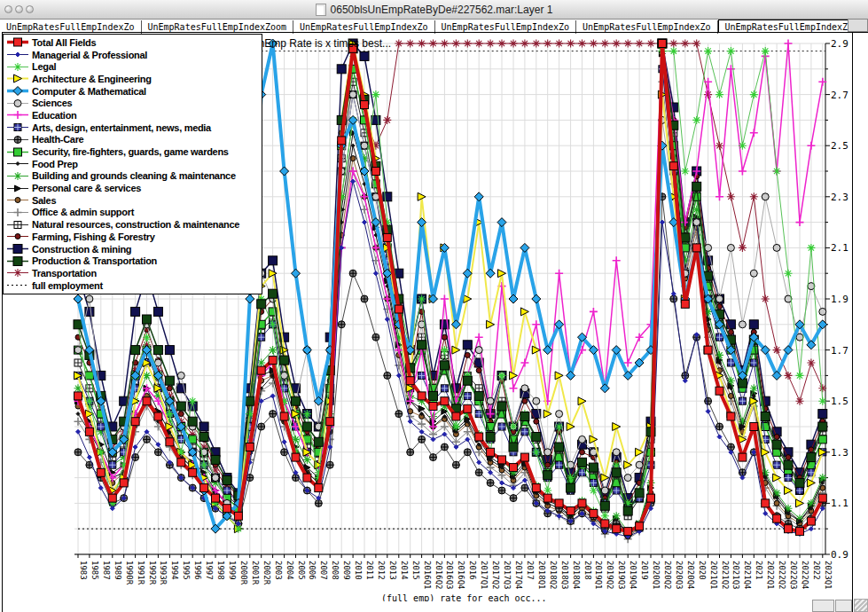 The image size is (868, 612). Describe the element at coordinates (782, 575) in the screenshot. I see `svg-text: 2022Q2` at that location.